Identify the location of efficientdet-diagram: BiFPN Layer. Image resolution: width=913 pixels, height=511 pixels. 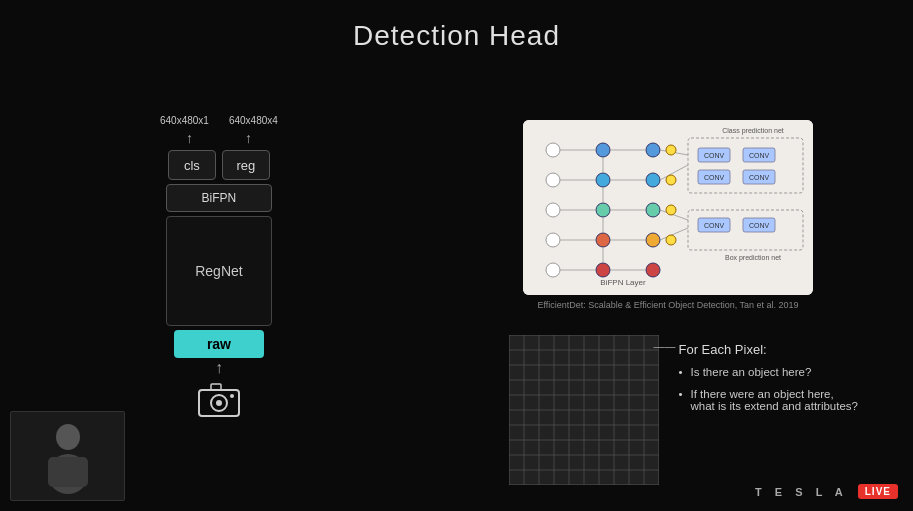
(668, 208).